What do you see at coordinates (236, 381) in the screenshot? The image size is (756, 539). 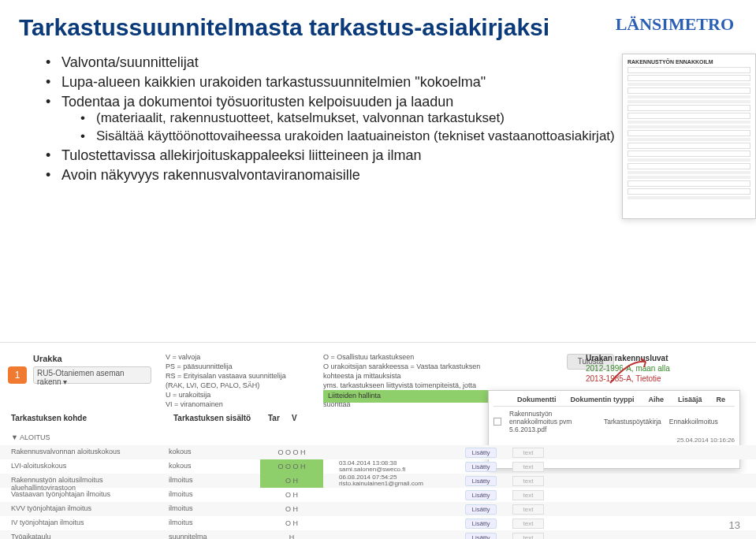 I see `legend-column-roles: V = valvoja PS = pääsuunnittelija RS = E…` at bounding box center [236, 381].